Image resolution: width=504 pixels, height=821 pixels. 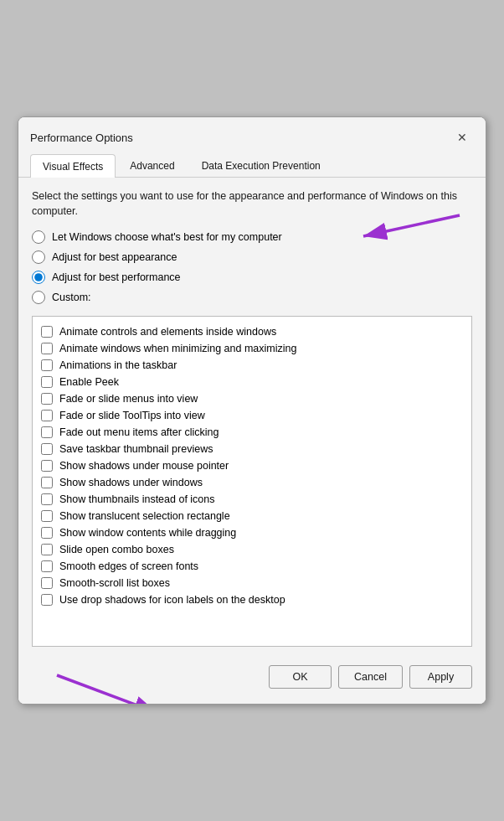 I want to click on cb-animate-windows: Animate windows when minimizing and maxi…, so click(x=252, y=349).